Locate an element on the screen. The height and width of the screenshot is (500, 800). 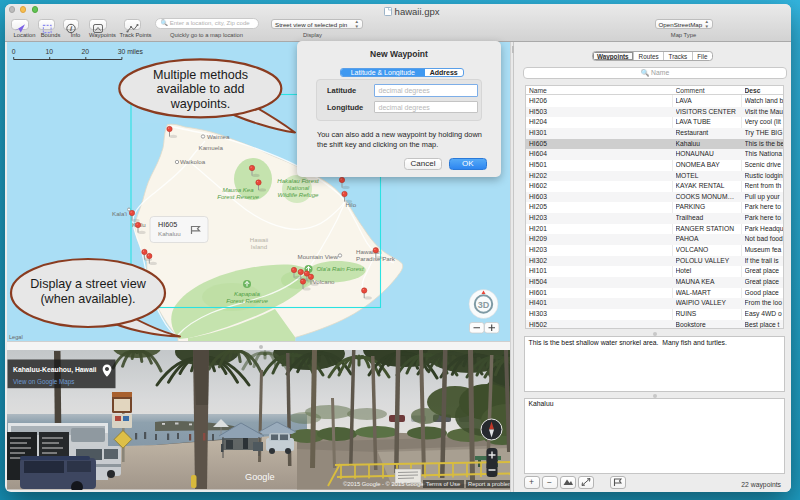
svg-text: Kahaluu is located at coordinates (170, 232).